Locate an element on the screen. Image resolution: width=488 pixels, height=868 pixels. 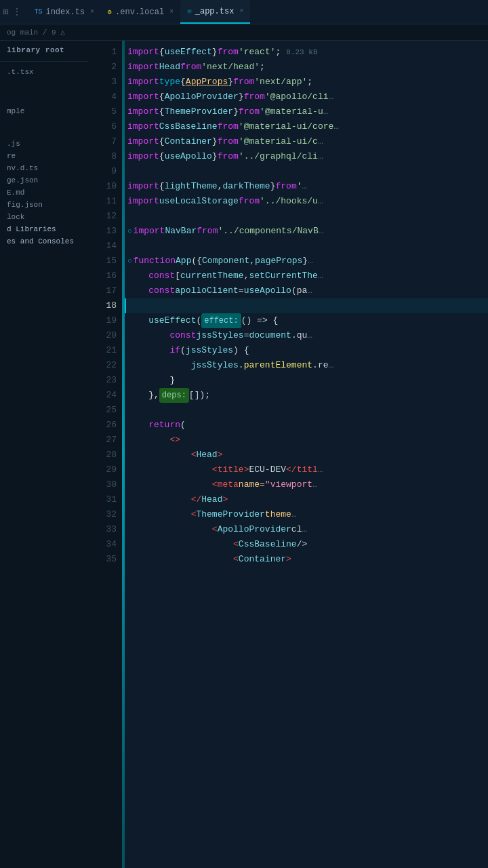
code-line-7: import { Container } from '@material-ui/… is located at coordinates (306, 142).